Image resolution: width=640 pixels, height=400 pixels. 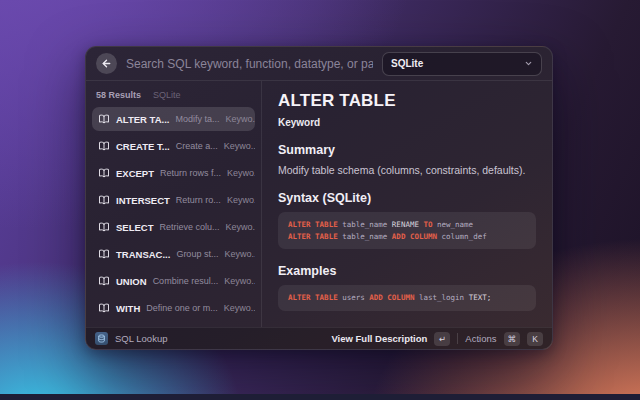 What do you see at coordinates (407, 230) in the screenshot?
I see `syntax-code-block: ALTER TABLE table_name RENAME TO new_nam…` at bounding box center [407, 230].